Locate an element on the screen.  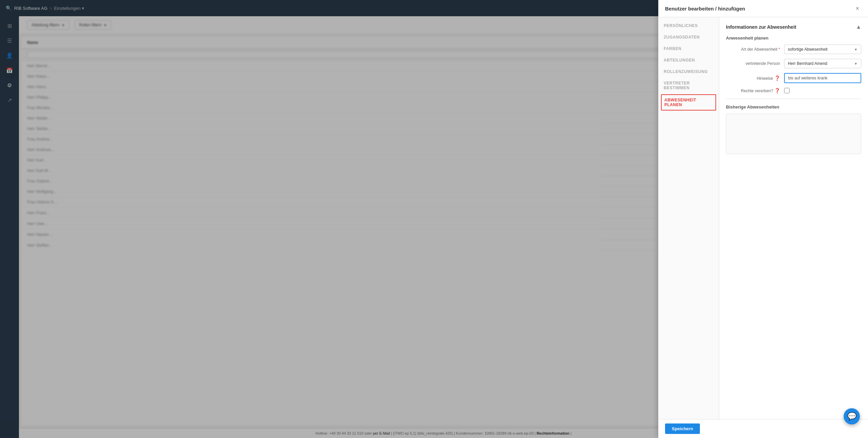
modal-footer: Speichern is located at coordinates (763, 429).